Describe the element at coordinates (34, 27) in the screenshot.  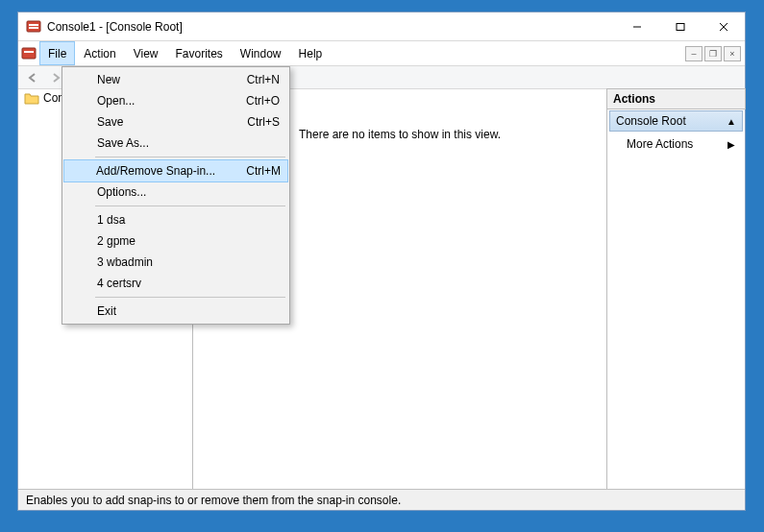
I see `mmc-app-icon` at that location.